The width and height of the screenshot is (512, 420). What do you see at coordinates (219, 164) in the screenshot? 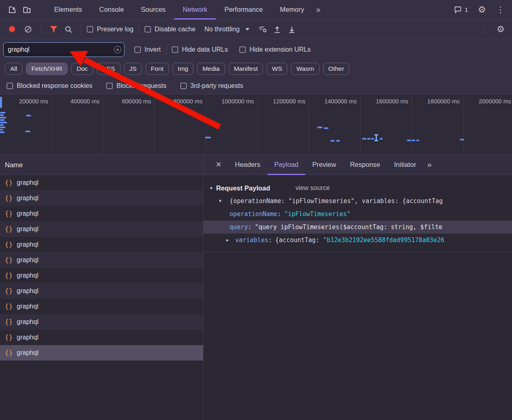
I see `close-details-icon: ✕` at bounding box center [219, 164].